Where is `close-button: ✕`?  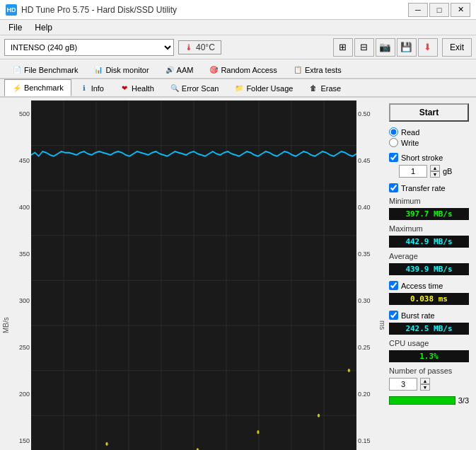
close-button: ✕ is located at coordinates (460, 10).